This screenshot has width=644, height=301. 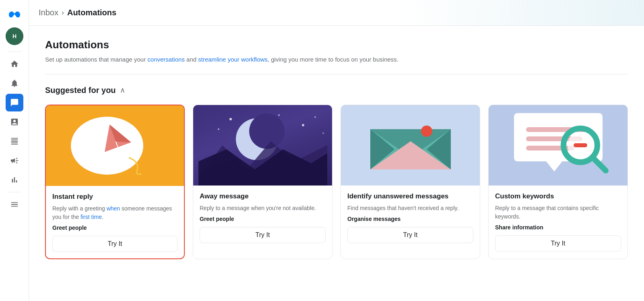 What do you see at coordinates (262, 235) in the screenshot?
I see `try-it-button-away-message: Try It` at bounding box center [262, 235].